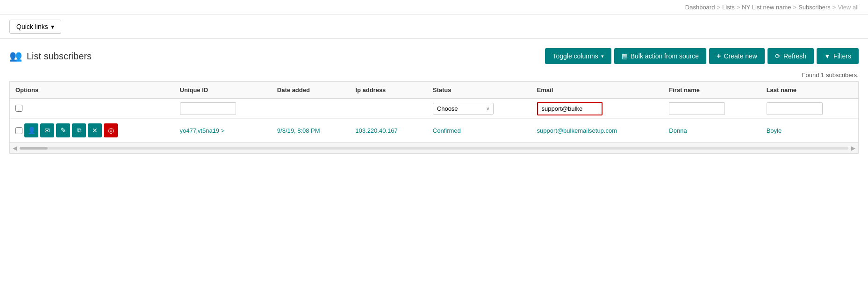  I want to click on sep-1: >, so click(718, 7).